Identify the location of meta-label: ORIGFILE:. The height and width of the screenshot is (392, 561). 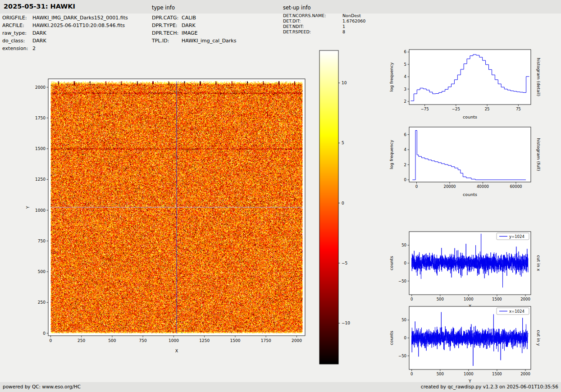
(17, 18).